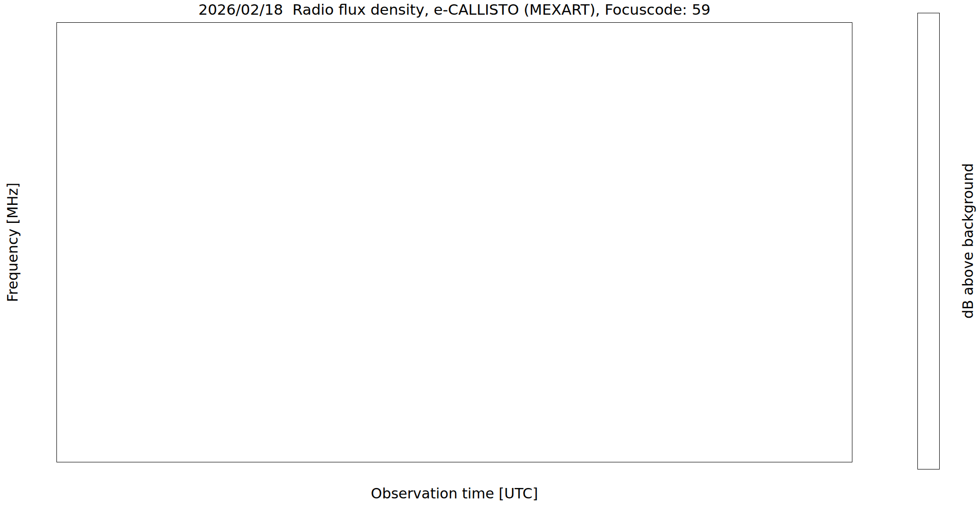 The width and height of the screenshot is (980, 506). I want to click on y-axis-label: Frequency [MHz], so click(12, 242).